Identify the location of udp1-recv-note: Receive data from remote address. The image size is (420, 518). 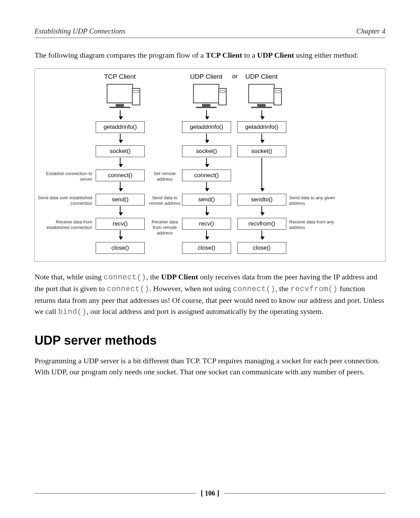
(165, 227).